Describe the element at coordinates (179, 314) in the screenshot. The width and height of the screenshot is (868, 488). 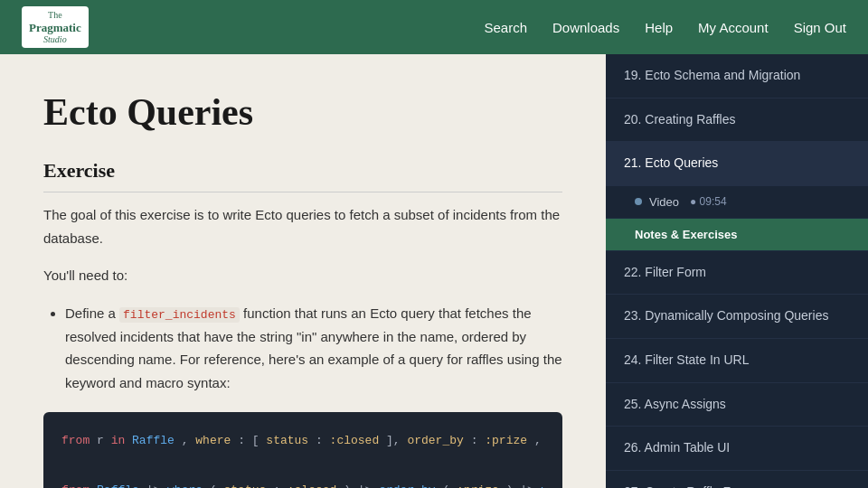
I see `inline-code: filter_incidents` at that location.